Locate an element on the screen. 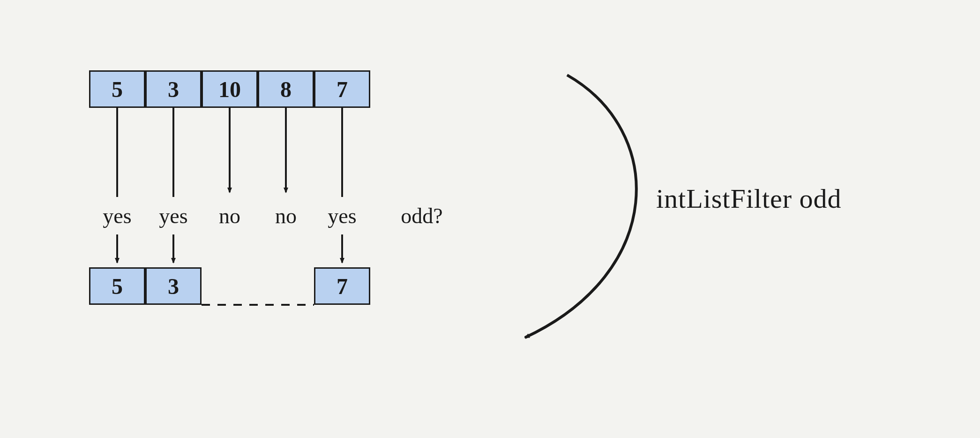 The height and width of the screenshot is (438, 980). input-cell-0: 5 is located at coordinates (117, 89).